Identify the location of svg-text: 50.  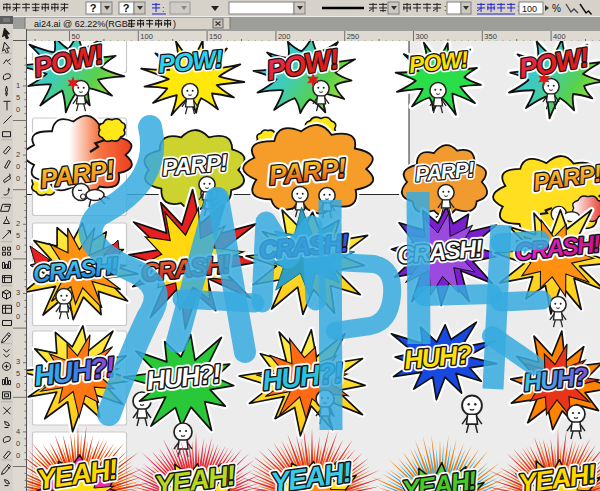
(76, 36).